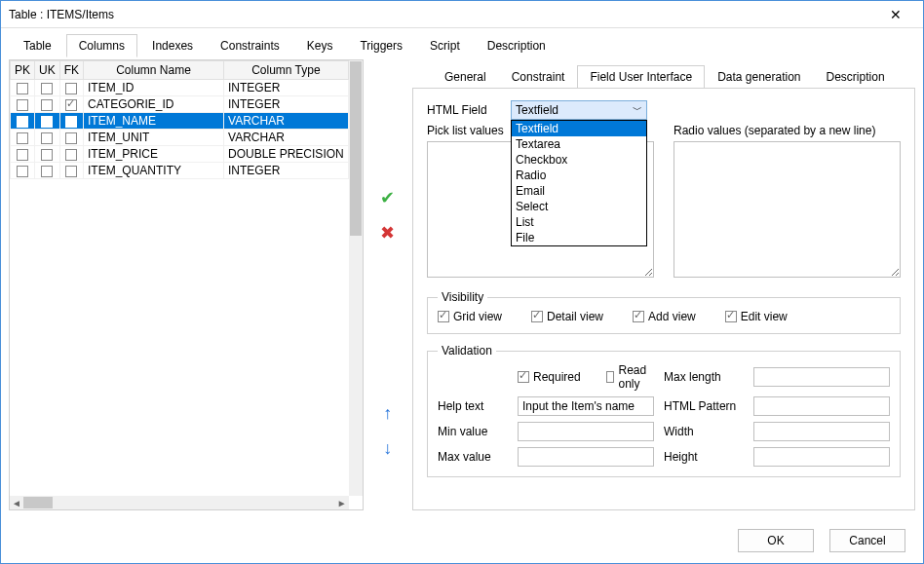  Describe the element at coordinates (756, 317) in the screenshot. I see `editview-checkbox: Edit view` at that location.